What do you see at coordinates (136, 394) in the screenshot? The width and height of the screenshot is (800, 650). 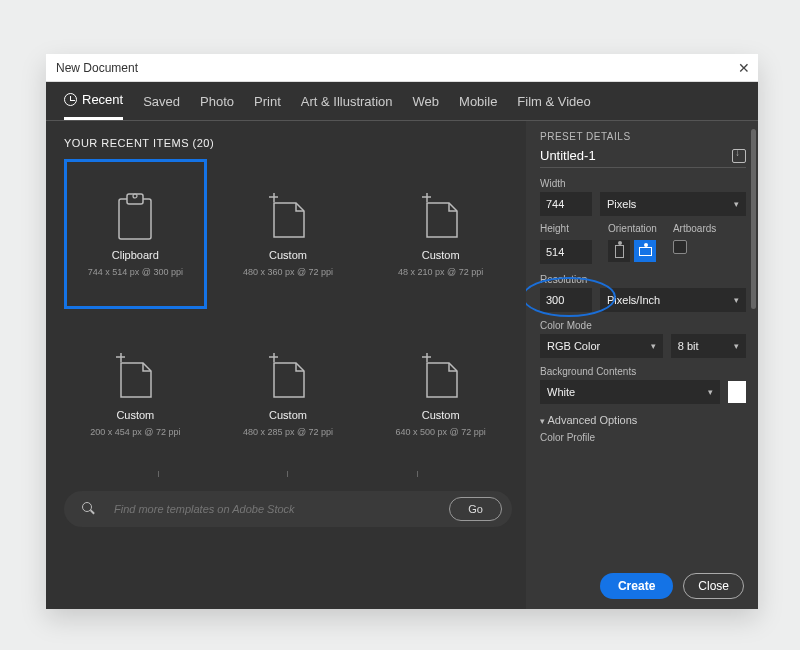 I see `preset-card: Custom 200 x 454 px @ 72 ppi` at bounding box center [136, 394].